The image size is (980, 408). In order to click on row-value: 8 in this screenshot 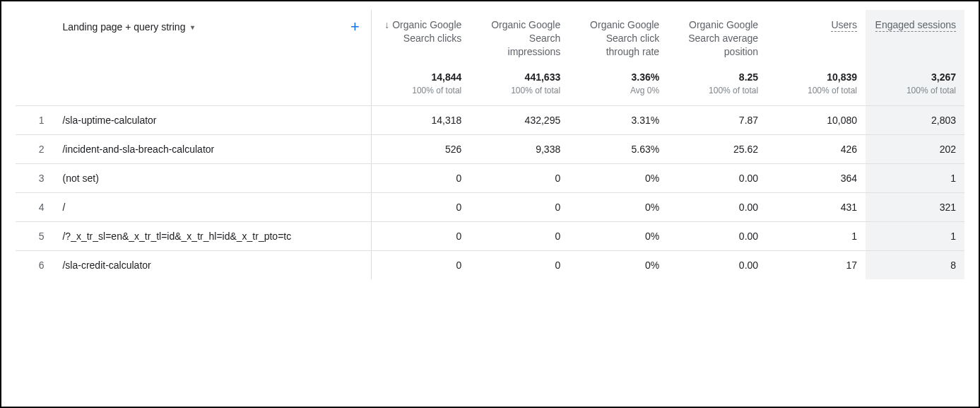, I will do `click(915, 264)`.